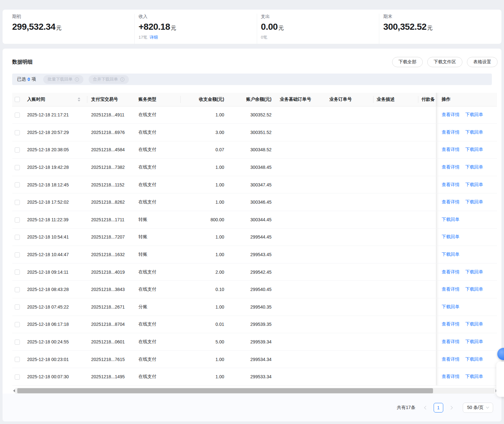 Image resolution: width=504 pixels, height=424 pixels. What do you see at coordinates (198, 37) in the screenshot?
I see `stat-sub: 17笔详细` at bounding box center [198, 37].